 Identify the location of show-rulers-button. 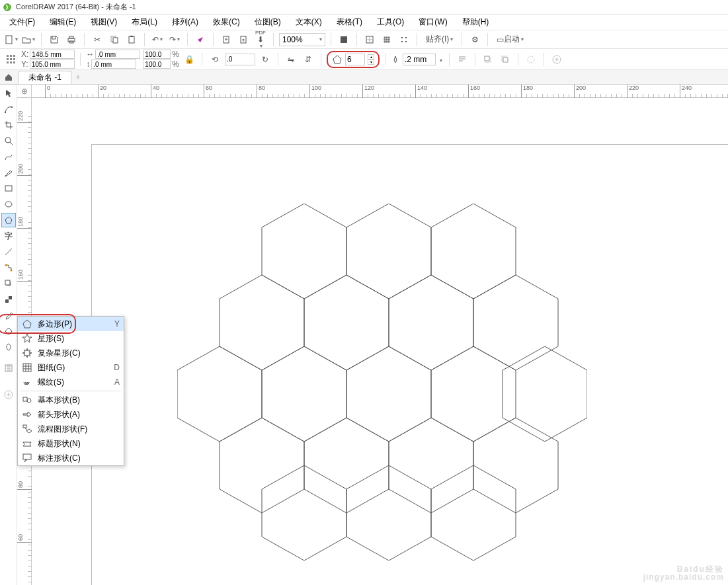
(370, 40).